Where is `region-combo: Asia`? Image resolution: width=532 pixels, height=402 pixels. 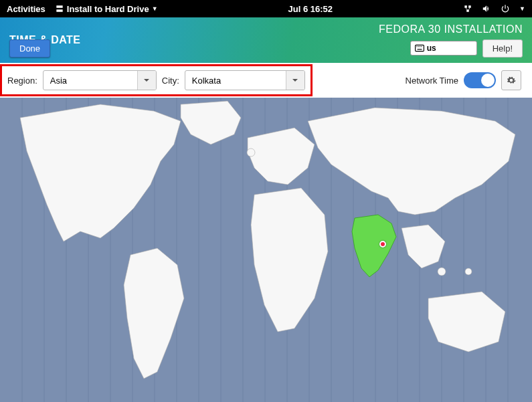 region-combo: Asia is located at coordinates (100, 80).